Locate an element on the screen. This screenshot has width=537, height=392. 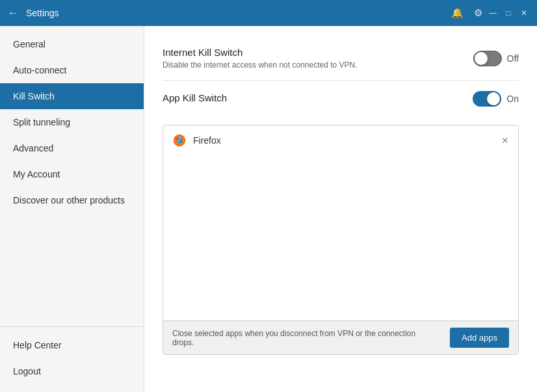
firefox-icon is located at coordinates (179, 140).